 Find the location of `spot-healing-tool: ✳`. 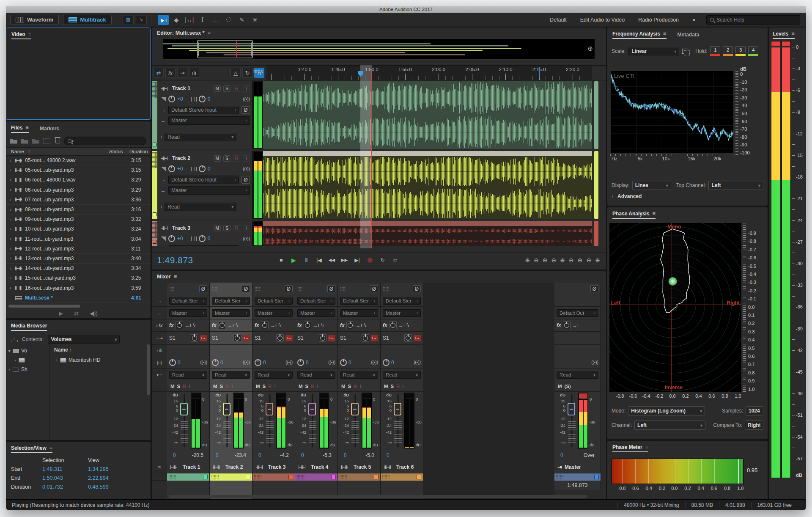

spot-healing-tool: ✳ is located at coordinates (255, 20).